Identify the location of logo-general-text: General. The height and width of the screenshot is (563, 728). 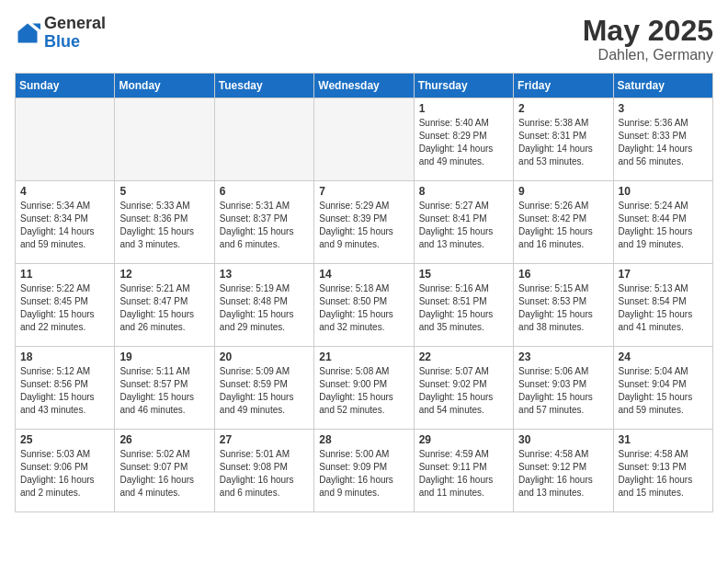
(75, 23).